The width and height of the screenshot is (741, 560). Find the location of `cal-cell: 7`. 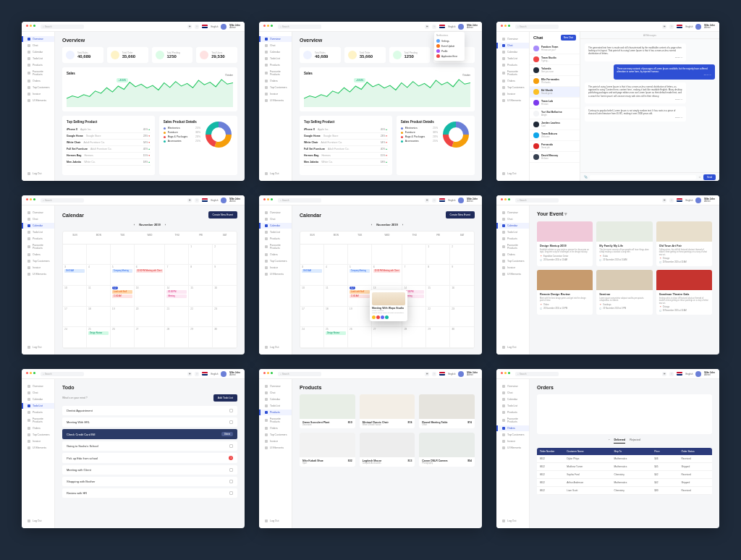

cal-cell: 7 is located at coordinates (177, 275).